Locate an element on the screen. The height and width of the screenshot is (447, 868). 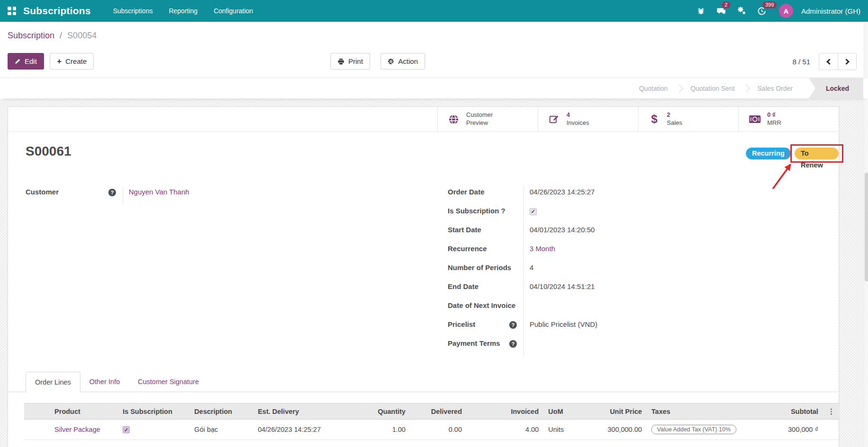
field-pricelist: Pricelist ? Public Pricelist (VND) is located at coordinates (634, 328).